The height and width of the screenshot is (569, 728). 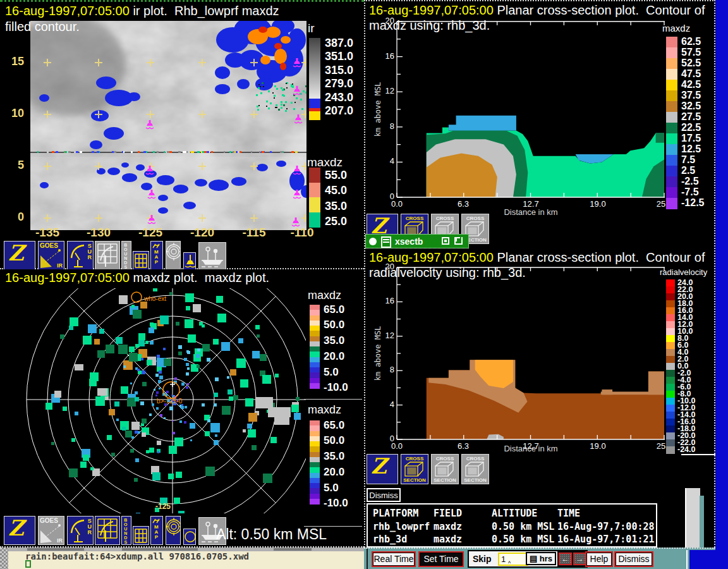 I want to click on terminal-cursor, so click(x=28, y=564).